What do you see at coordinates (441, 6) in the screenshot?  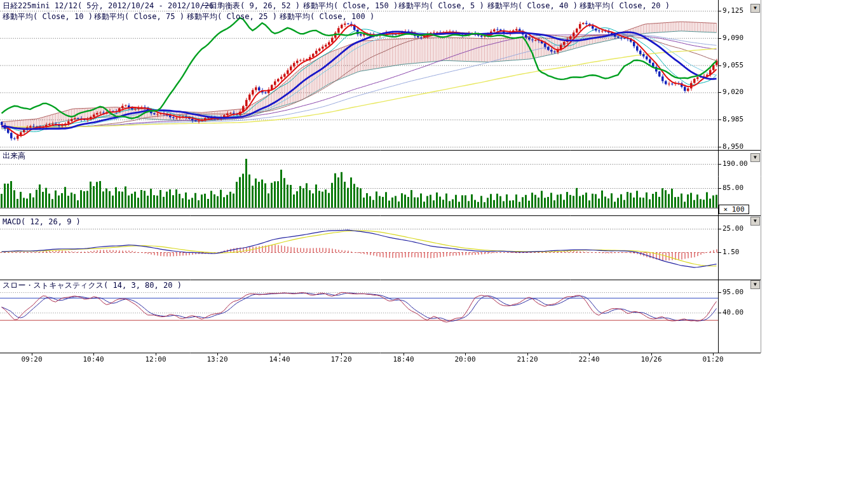 I see `legend-ma-5: 移動平均( Close, 5 )` at bounding box center [441, 6].